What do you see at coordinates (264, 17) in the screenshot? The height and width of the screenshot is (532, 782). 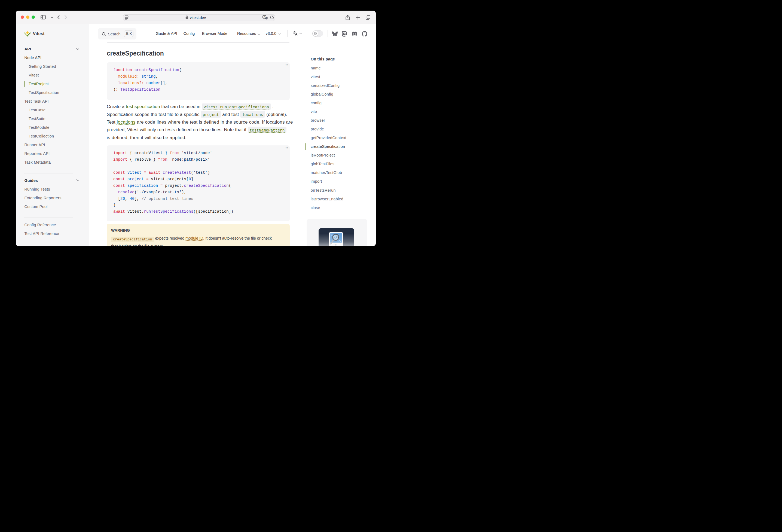 I see `svg-text: A` at bounding box center [264, 17].